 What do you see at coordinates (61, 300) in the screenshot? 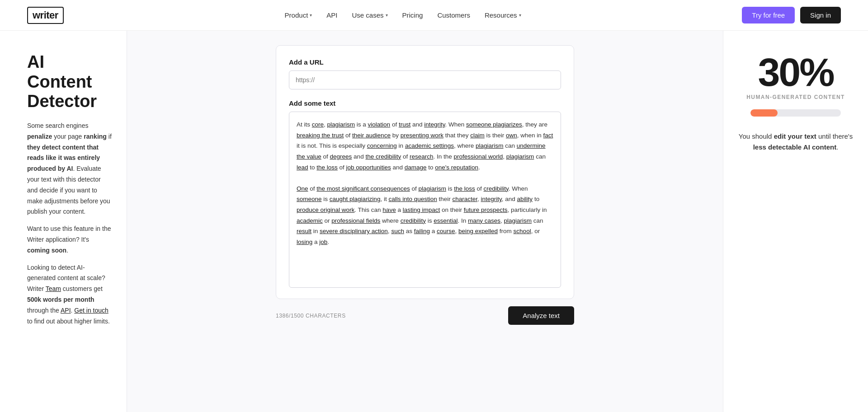
I see `words-per-month: 500k words per month` at bounding box center [61, 300].